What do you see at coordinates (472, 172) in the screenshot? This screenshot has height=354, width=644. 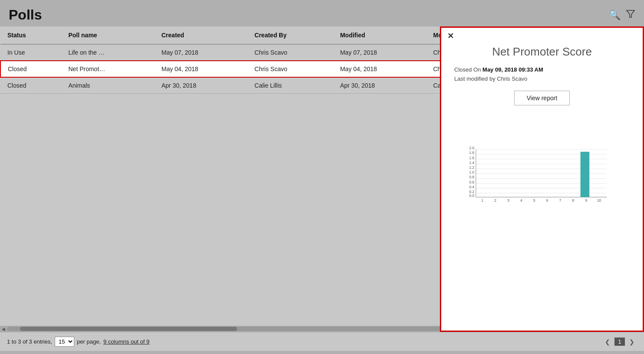 I see `svg-text: 1.0` at bounding box center [472, 172].